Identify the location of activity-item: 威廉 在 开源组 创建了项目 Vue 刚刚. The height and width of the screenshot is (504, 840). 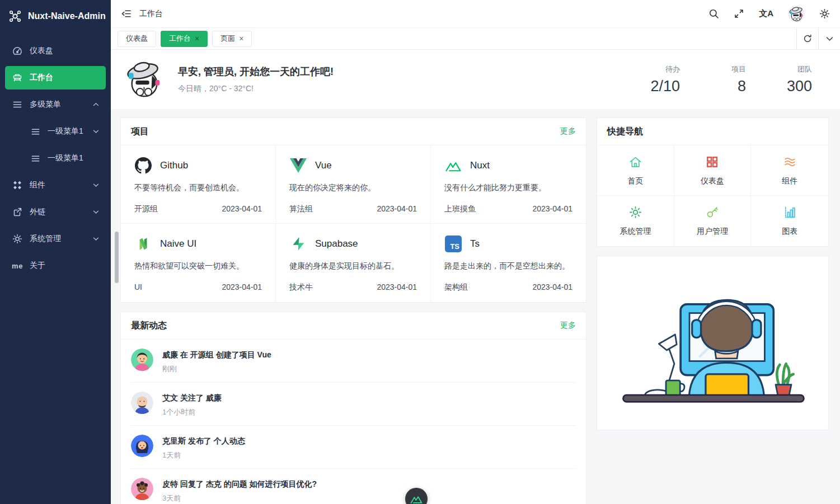
(354, 361).